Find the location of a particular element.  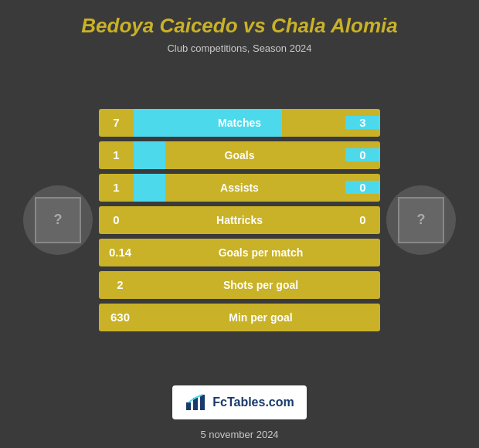

stat-right-matches: 3 is located at coordinates (363, 122).